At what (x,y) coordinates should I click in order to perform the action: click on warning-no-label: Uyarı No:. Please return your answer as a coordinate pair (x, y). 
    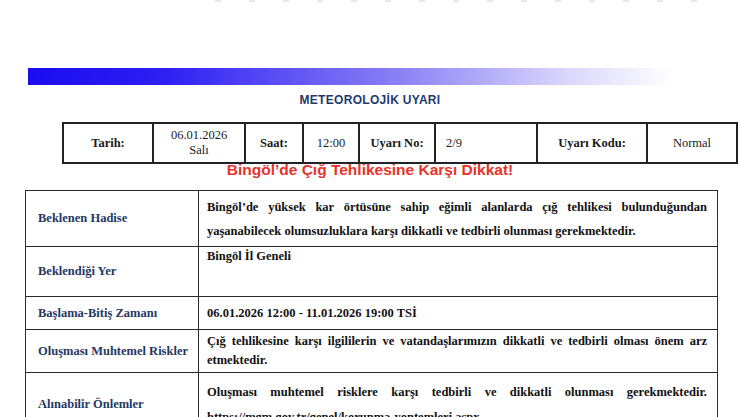
    Looking at the image, I should click on (397, 143).